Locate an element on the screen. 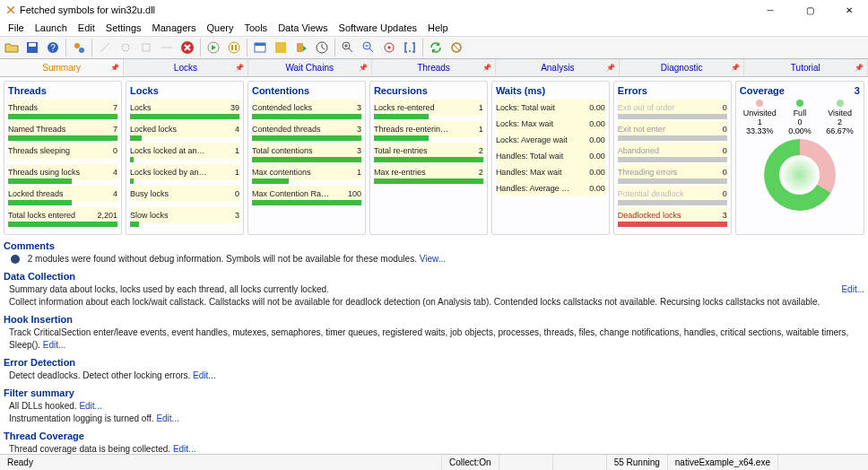 The height and width of the screenshot is (470, 868). tcov-line1: Thread coverage data is being collected. is located at coordinates (91, 448).